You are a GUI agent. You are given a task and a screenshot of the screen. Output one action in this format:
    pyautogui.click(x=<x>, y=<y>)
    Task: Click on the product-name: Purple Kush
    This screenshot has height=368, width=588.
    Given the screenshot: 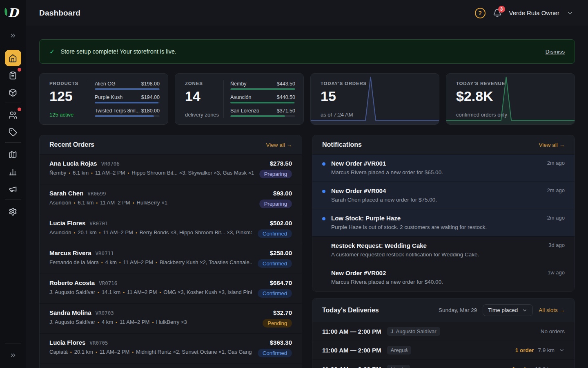 What is the action you would take?
    pyautogui.click(x=109, y=97)
    